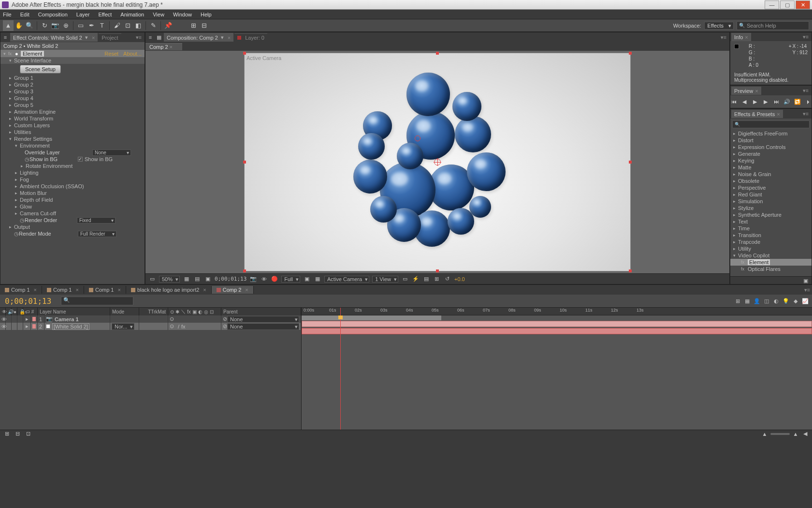  Describe the element at coordinates (805, 434) in the screenshot. I see `scroll-left-icon: ◀` at that location.